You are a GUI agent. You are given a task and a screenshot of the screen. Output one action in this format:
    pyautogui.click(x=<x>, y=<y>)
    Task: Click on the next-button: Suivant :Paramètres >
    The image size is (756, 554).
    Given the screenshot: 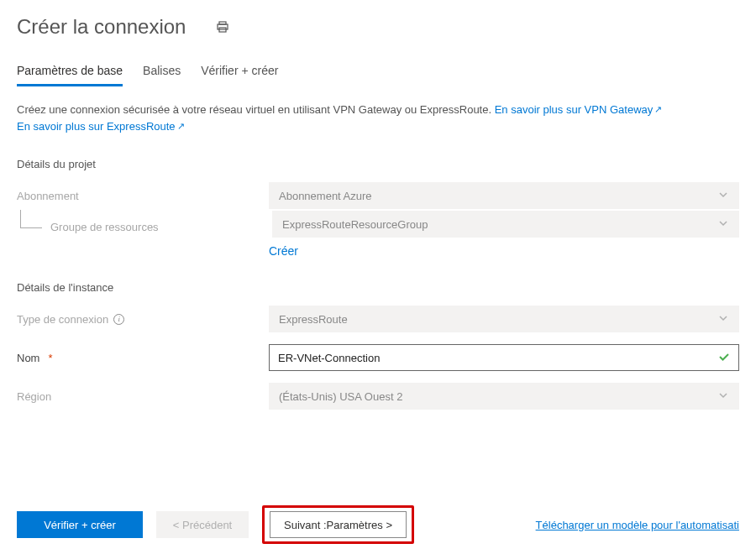 What is the action you would take?
    pyautogui.click(x=338, y=525)
    